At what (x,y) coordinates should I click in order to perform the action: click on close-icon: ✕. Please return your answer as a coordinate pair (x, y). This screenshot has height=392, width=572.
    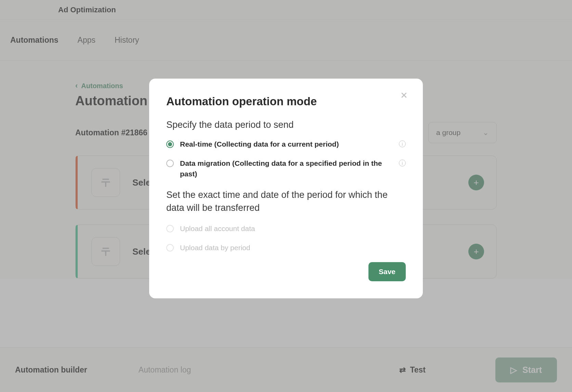
    Looking at the image, I should click on (404, 95).